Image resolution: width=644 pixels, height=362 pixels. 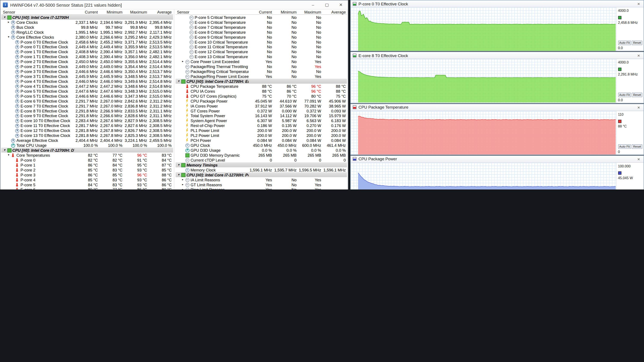 What do you see at coordinates (261, 56) in the screenshot?
I see `sensor-row: E-core 13 Critical TemperatureNoNoNo` at bounding box center [261, 56].